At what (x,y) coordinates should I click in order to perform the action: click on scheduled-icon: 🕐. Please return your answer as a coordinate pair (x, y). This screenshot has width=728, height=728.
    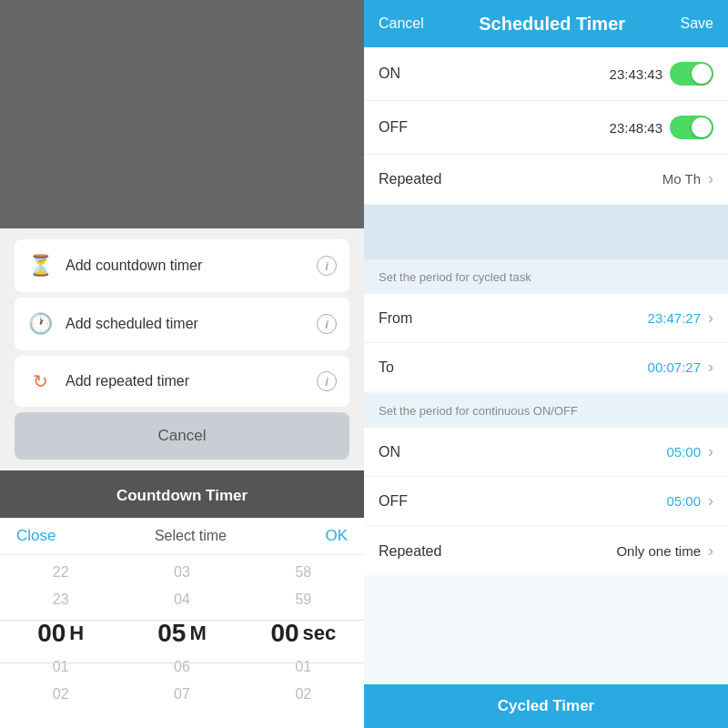
    Looking at the image, I should click on (40, 324).